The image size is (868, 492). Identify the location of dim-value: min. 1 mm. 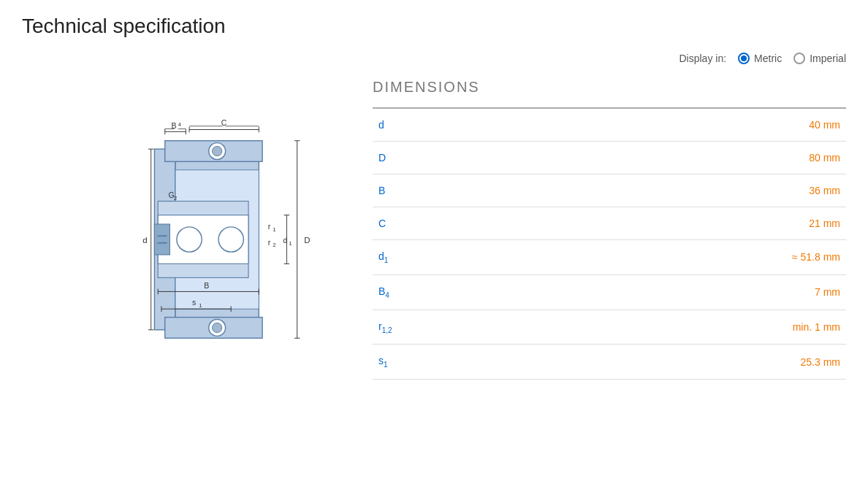
(639, 327).